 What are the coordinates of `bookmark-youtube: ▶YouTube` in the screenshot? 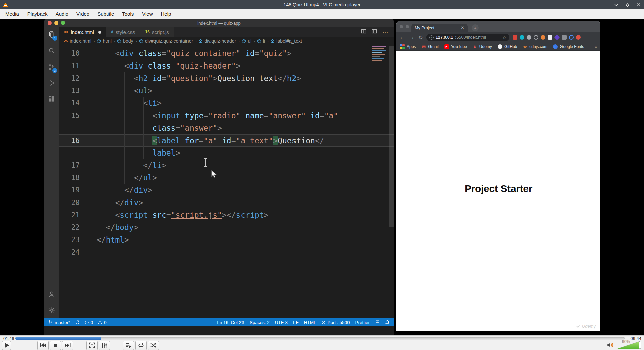 It's located at (455, 47).